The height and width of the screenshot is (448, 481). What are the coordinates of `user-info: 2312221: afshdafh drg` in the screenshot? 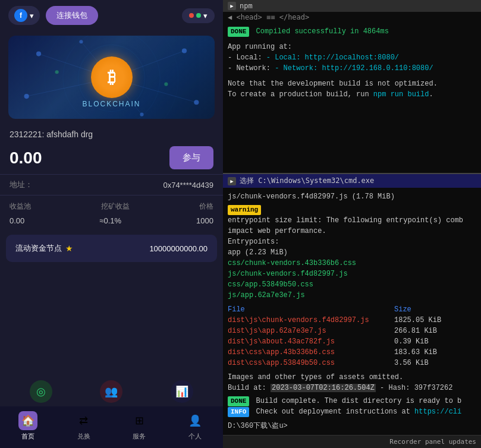 It's located at (112, 132).